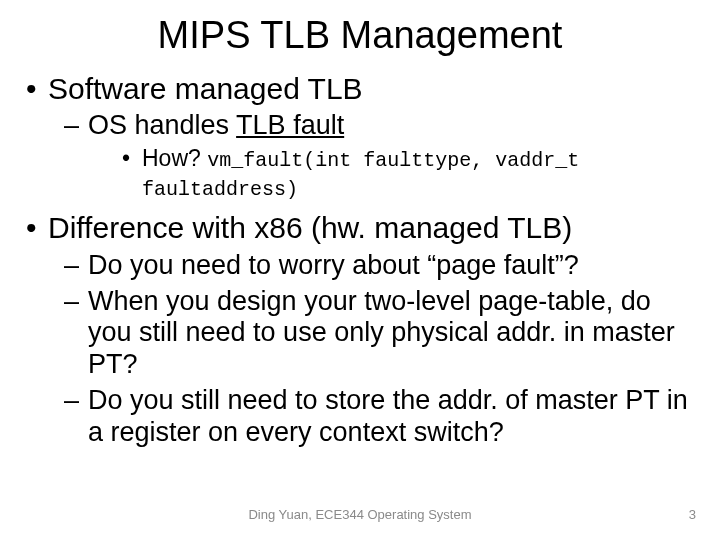  I want to click on bullet-text-pre: OS handles, so click(162, 125).